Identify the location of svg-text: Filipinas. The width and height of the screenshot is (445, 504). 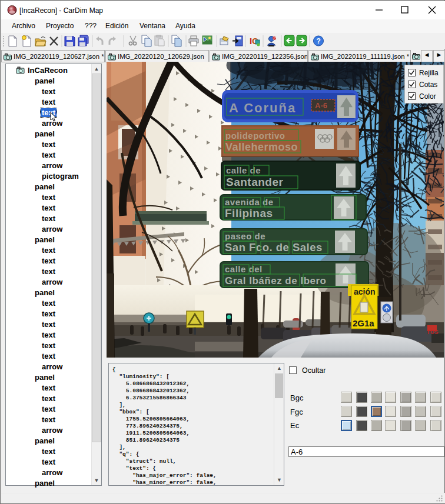
(249, 213).